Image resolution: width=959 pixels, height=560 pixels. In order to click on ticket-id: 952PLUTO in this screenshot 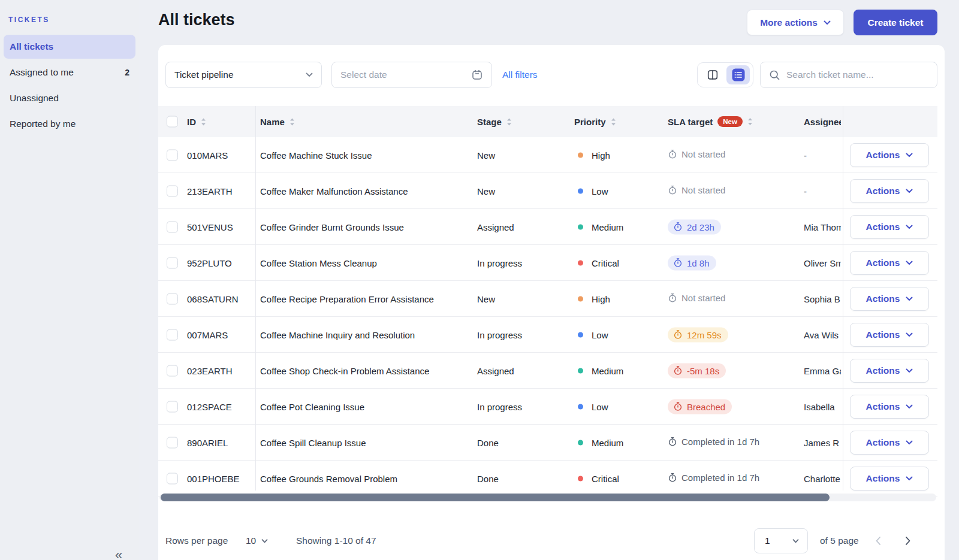, I will do `click(210, 262)`.